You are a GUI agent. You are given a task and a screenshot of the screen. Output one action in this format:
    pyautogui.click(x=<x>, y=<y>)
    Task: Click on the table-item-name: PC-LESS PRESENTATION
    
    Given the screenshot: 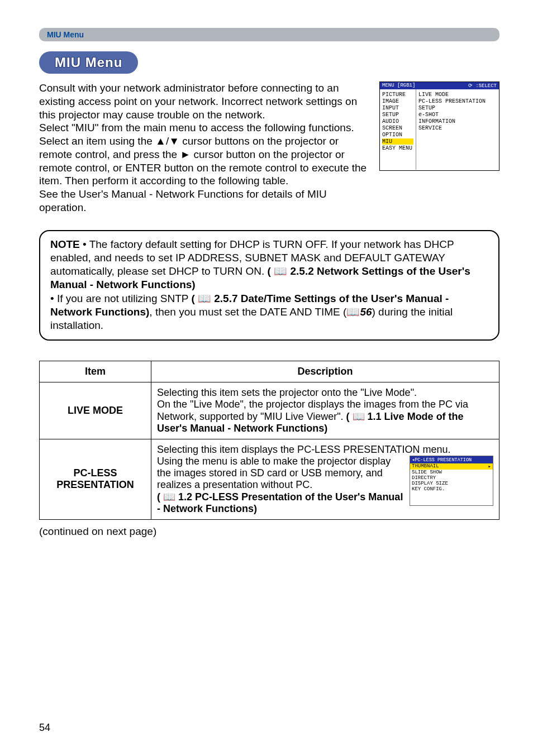 What is the action you would take?
    pyautogui.click(x=96, y=479)
    